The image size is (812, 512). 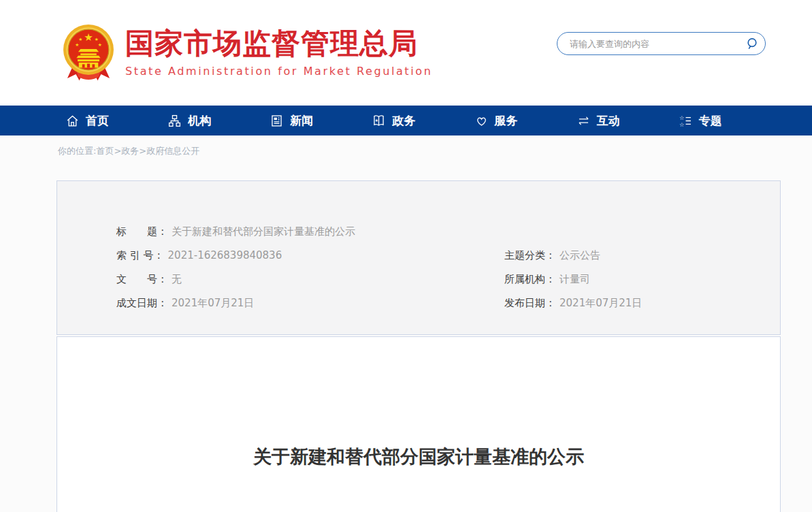 I want to click on breadcrumb-bar: 你的位置:首页>政务>政府信息公开, so click(x=435, y=150).